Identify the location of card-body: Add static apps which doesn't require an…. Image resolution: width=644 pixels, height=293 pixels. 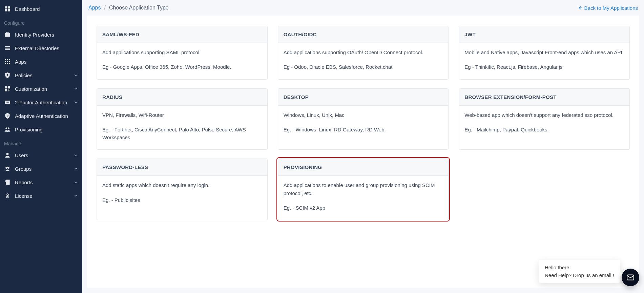
(182, 194).